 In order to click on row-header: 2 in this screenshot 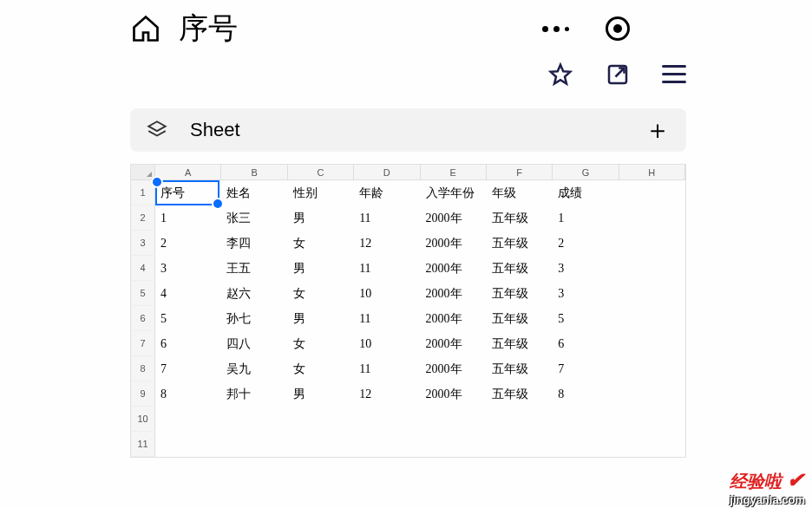, I will do `click(143, 218)`.